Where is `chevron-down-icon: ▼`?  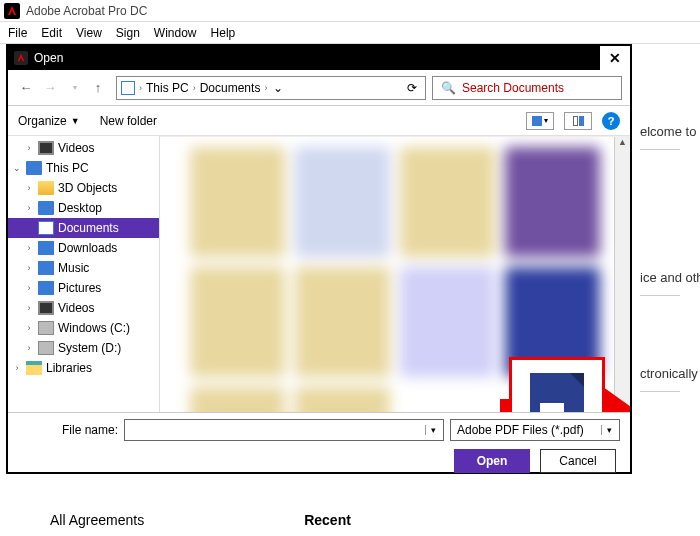 chevron-down-icon: ▼ is located at coordinates (76, 121).